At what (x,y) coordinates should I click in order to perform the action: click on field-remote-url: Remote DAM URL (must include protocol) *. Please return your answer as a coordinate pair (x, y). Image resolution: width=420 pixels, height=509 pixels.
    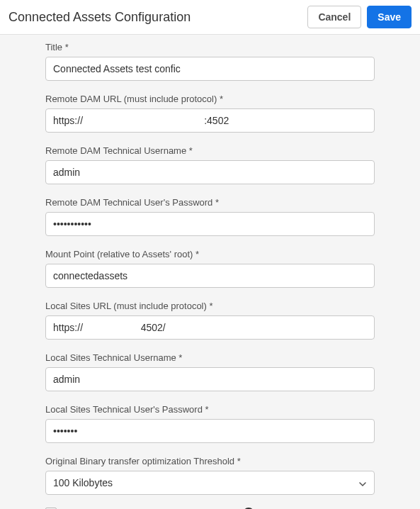
    Looking at the image, I should click on (210, 113).